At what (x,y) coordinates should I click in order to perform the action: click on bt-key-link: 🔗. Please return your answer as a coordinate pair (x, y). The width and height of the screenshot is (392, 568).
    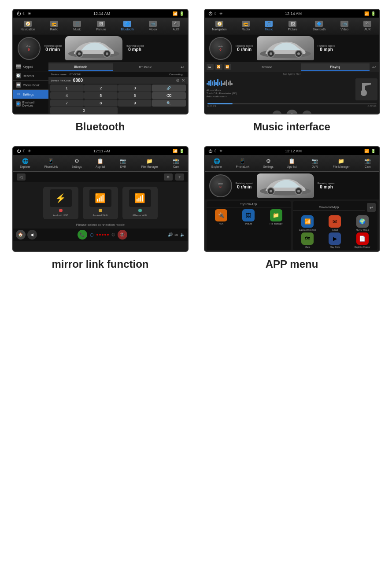
    Looking at the image, I should click on (169, 88).